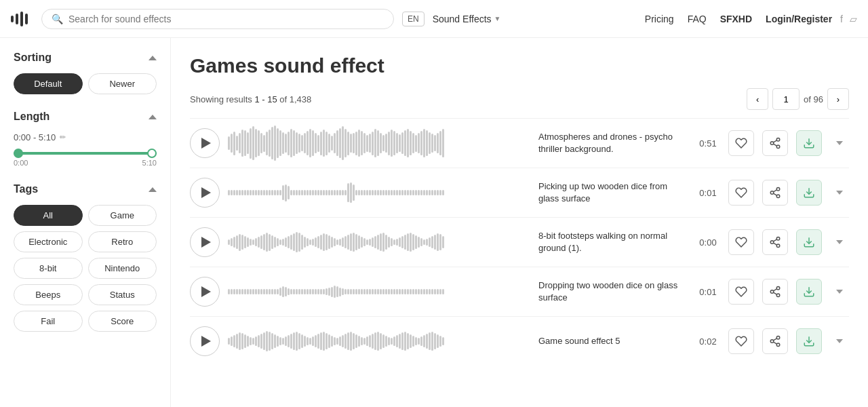 The height and width of the screenshot is (407, 868). I want to click on sort-default-button: Default, so click(48, 84).